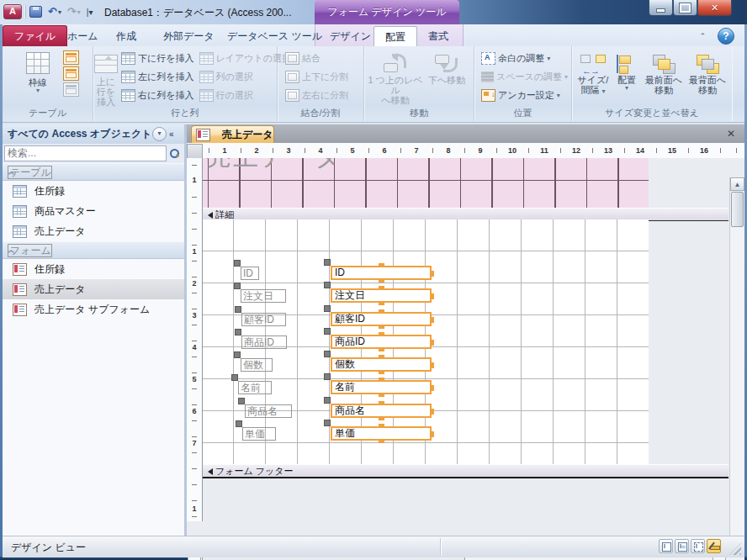  What do you see at coordinates (326, 58) in the screenshot?
I see `merge-button: 結合` at bounding box center [326, 58].